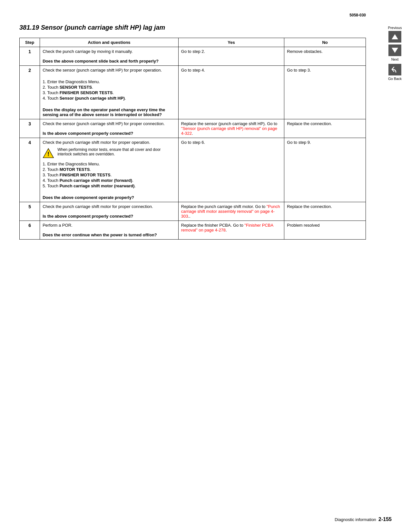  What do you see at coordinates (30, 93) in the screenshot?
I see `step-number: 2` at bounding box center [30, 93].